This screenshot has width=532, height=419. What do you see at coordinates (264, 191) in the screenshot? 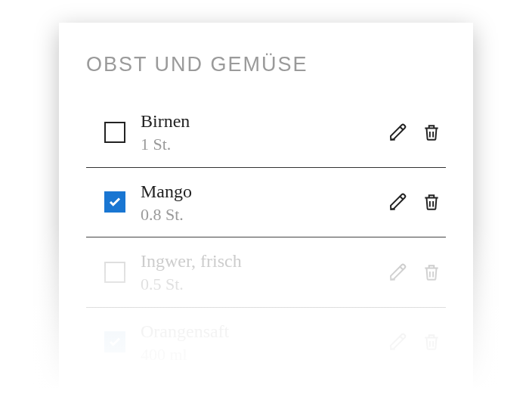
I see `item-name: Mango` at bounding box center [264, 191].